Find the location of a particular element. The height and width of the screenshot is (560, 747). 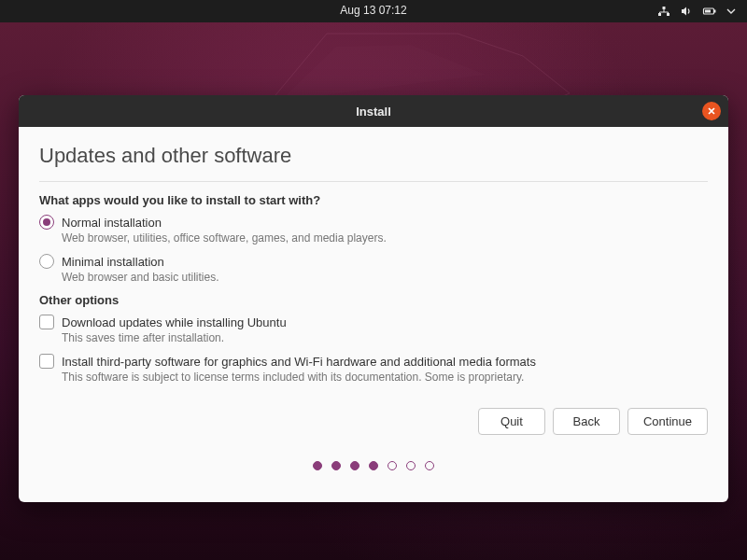

checkbox-download-updates: Download updates while installing Ubuntu is located at coordinates (374, 322).